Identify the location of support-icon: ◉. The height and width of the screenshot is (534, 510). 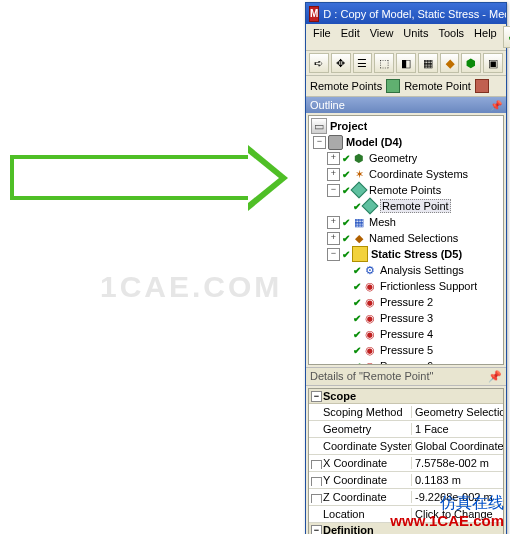
(370, 286).